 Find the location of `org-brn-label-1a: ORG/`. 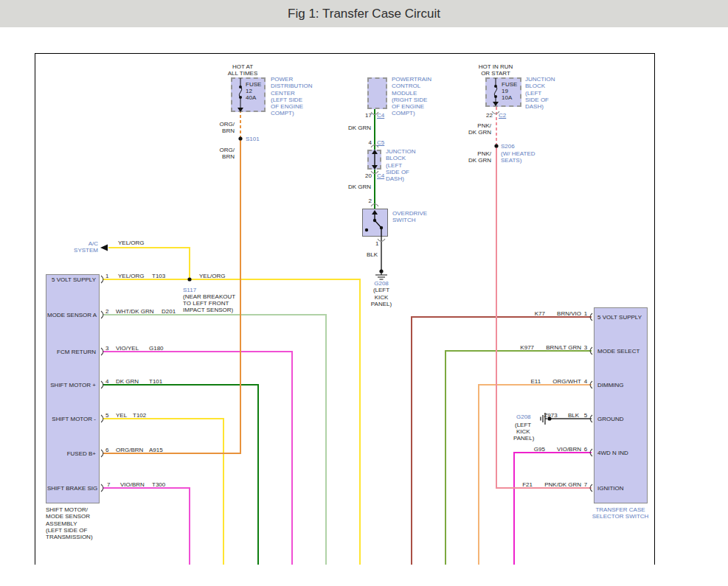

org-brn-label-1a: ORG/ is located at coordinates (224, 124).